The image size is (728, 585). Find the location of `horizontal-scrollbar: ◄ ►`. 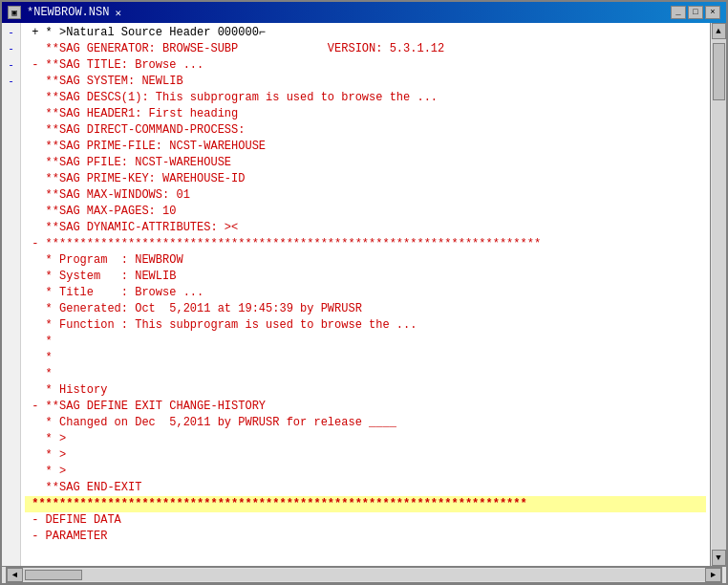

horizontal-scrollbar: ◄ ► is located at coordinates (364, 575).